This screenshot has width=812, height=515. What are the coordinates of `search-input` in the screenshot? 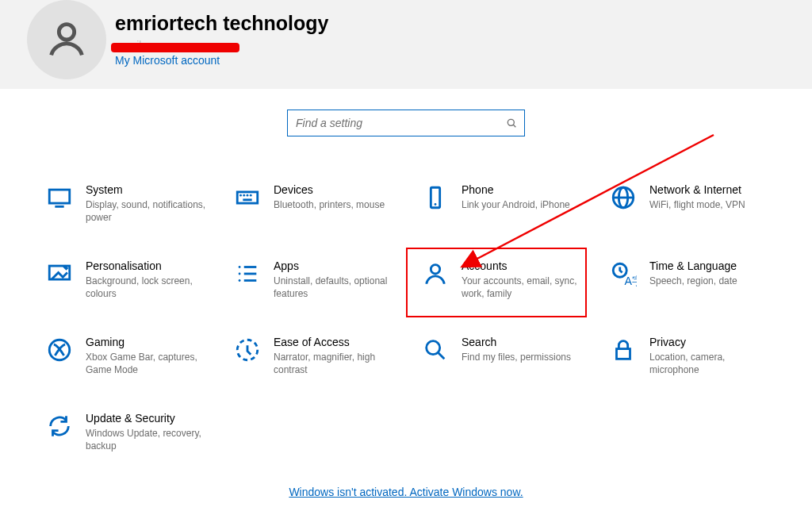 It's located at (393, 123).